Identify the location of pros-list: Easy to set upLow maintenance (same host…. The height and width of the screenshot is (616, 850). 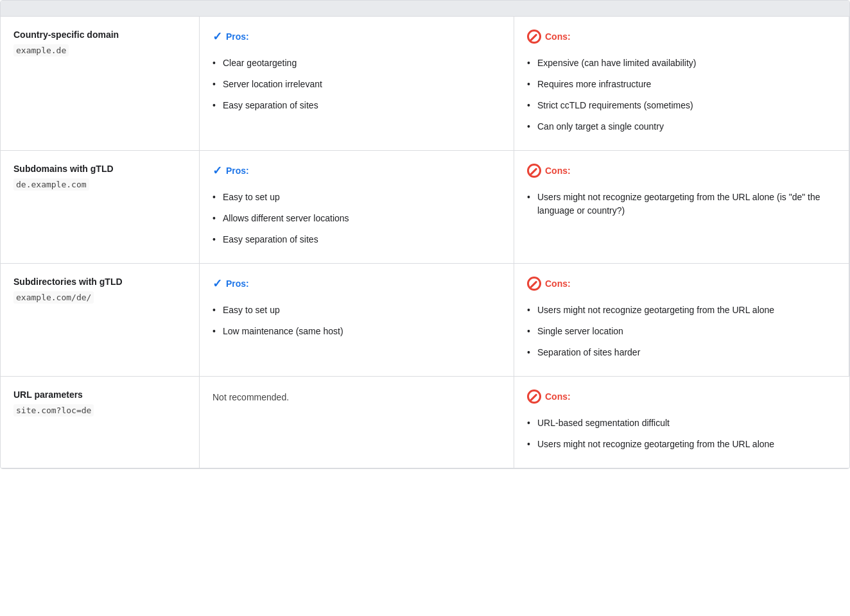
(357, 321).